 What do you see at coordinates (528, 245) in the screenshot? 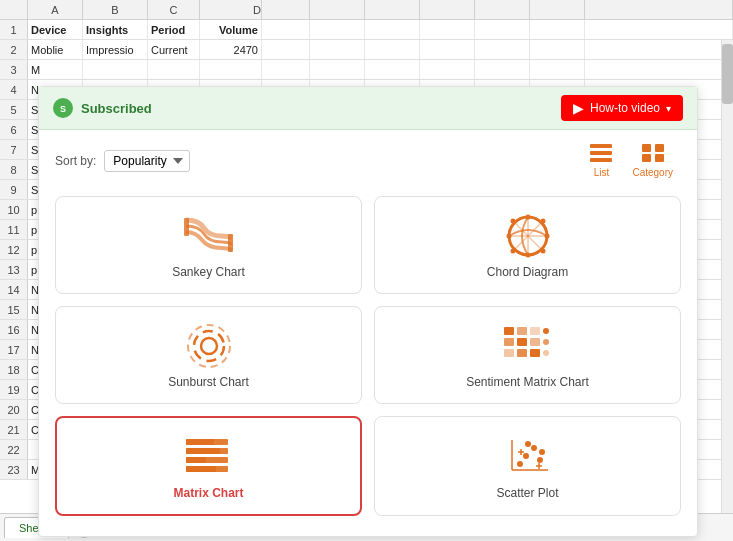
I see `chord-chart-card: Chord Diagram` at bounding box center [528, 245].